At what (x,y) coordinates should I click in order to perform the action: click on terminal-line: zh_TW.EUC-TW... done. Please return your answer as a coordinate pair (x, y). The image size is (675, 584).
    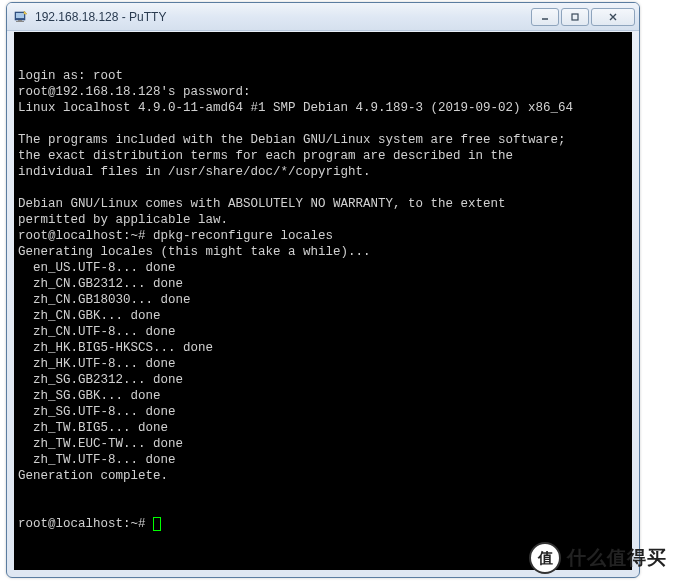
    Looking at the image, I should click on (324, 444).